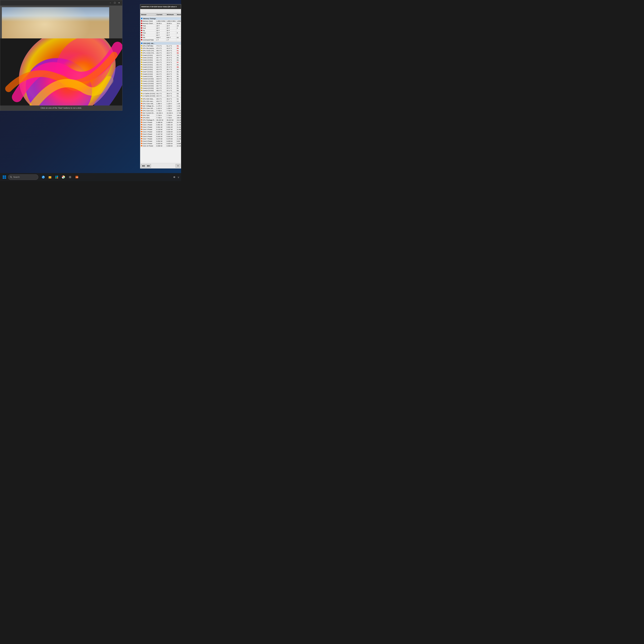 This screenshot has width=644, height=644. I want to click on table-row: Core14 (CCD2) 44.2 °C37.5 °C84., so click(161, 88).